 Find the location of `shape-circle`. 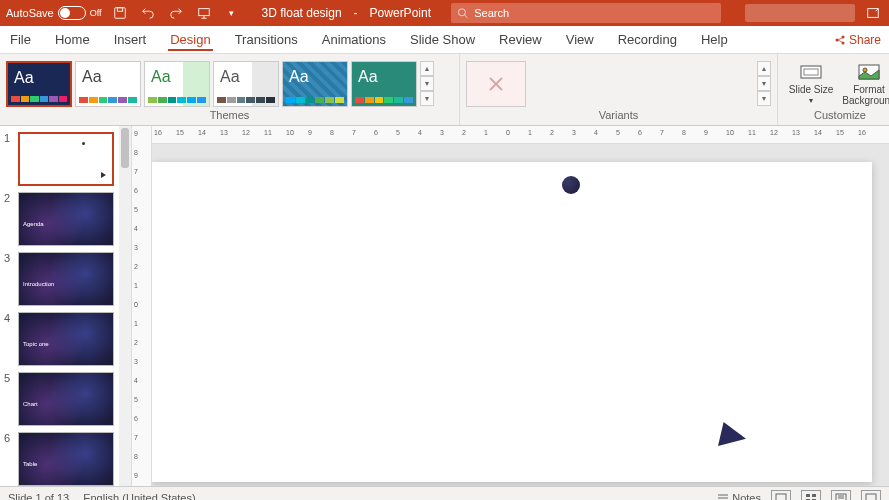

shape-circle is located at coordinates (571, 185).